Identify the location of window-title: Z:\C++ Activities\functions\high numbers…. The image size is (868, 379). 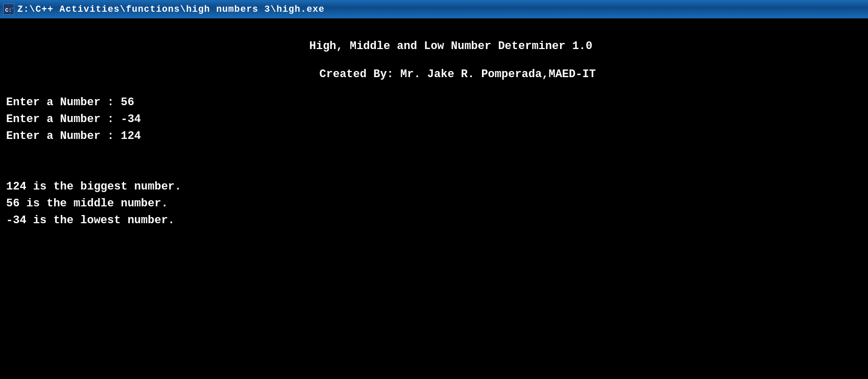
(171, 9).